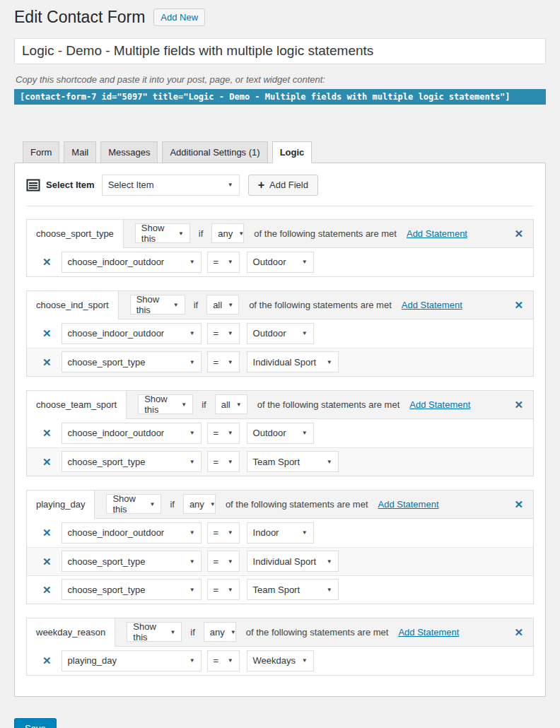 This screenshot has height=728, width=560. What do you see at coordinates (280, 533) in the screenshot?
I see `statement-value-select: Indoor▼` at bounding box center [280, 533].